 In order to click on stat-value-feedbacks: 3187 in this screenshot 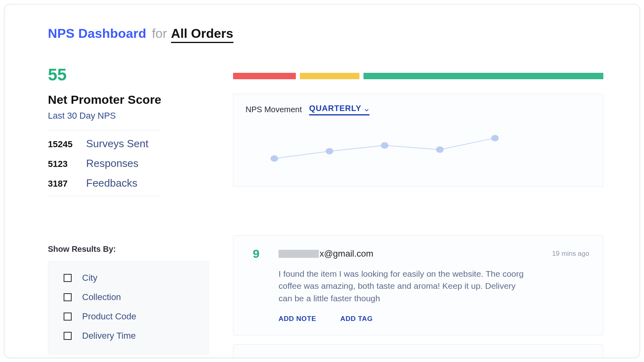, I will do `click(67, 184)`.